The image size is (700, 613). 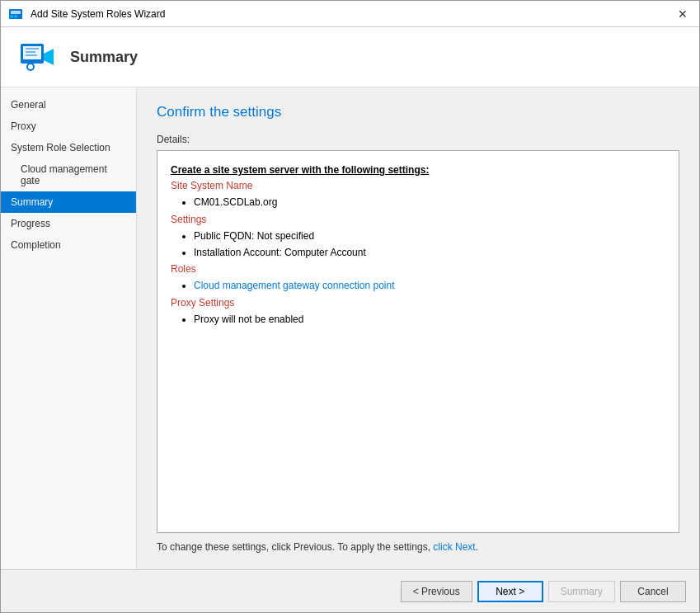 What do you see at coordinates (510, 592) in the screenshot?
I see `next-button: Next >` at bounding box center [510, 592].